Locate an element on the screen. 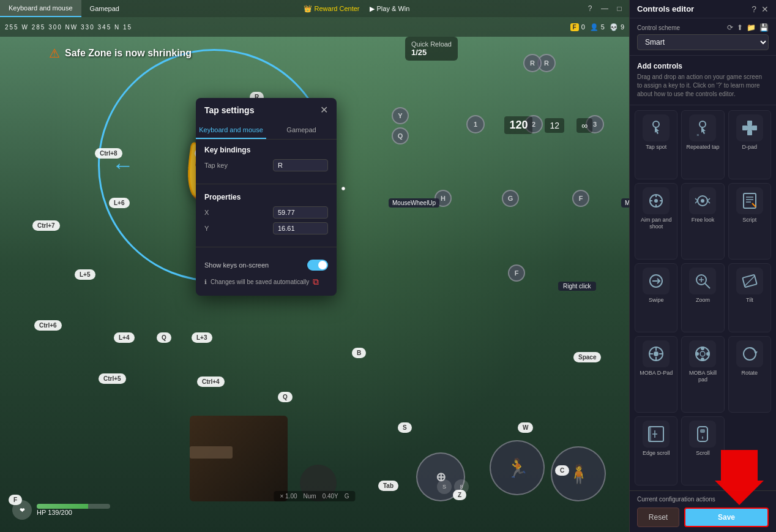  reset-button: Reset is located at coordinates (658, 517).